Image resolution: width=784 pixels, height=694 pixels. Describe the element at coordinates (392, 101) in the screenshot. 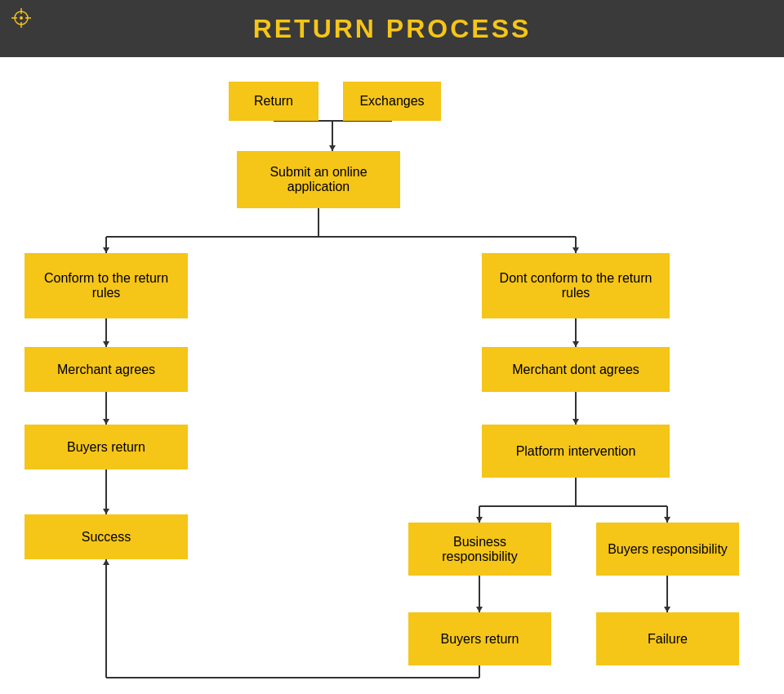

I see `exchanges-box: Exchanges` at that location.